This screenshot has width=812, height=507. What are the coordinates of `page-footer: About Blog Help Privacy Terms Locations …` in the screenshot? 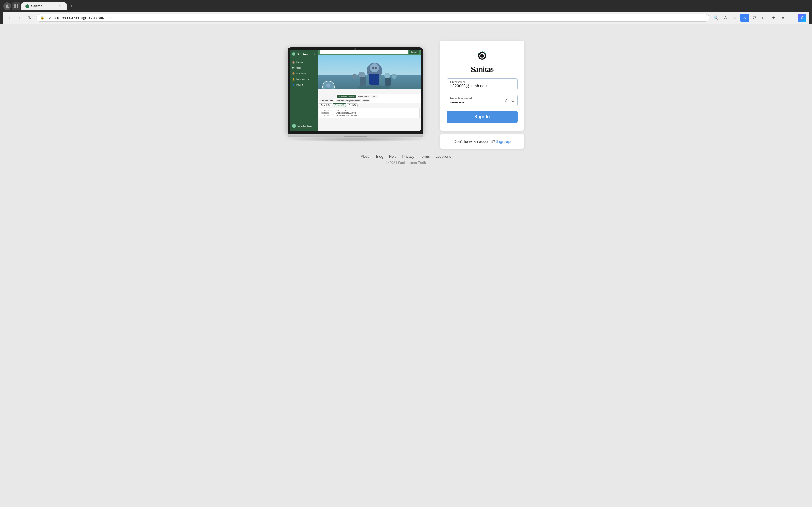 It's located at (406, 160).